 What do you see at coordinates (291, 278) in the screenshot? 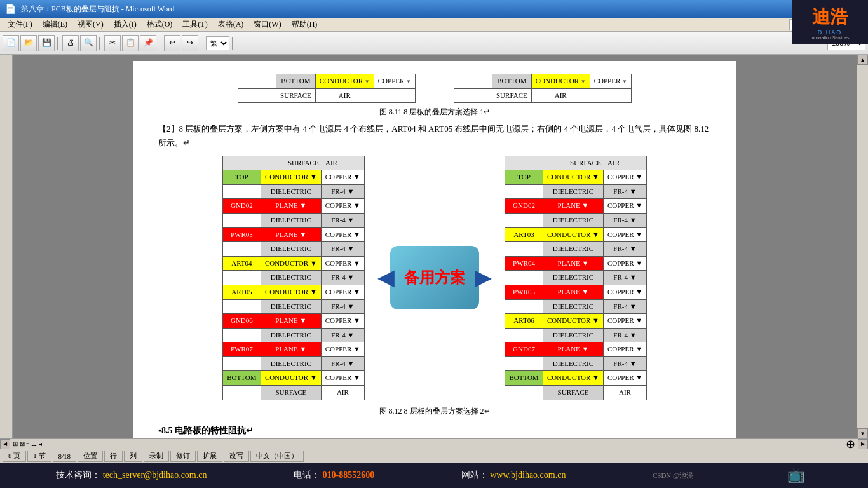
I see `td-dielectric4: DIELECTRIC` at bounding box center [291, 278].